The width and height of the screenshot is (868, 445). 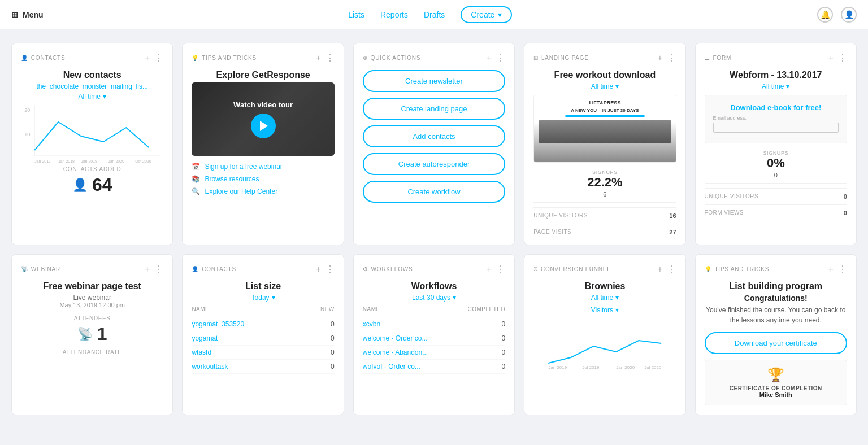 I want to click on funnel-chart: Jan 2019 Jul 2019 Jan 2020 Jul 2020, so click(x=605, y=346).